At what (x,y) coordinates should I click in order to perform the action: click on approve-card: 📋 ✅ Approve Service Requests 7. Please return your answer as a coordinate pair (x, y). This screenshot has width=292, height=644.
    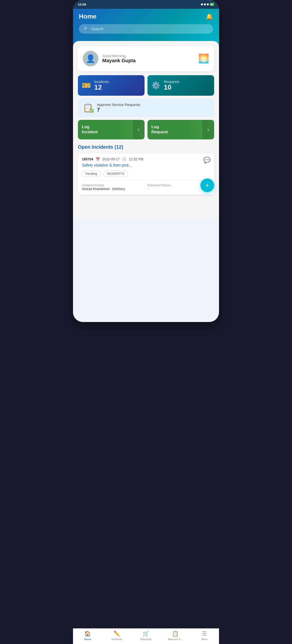
    Looking at the image, I should click on (146, 108).